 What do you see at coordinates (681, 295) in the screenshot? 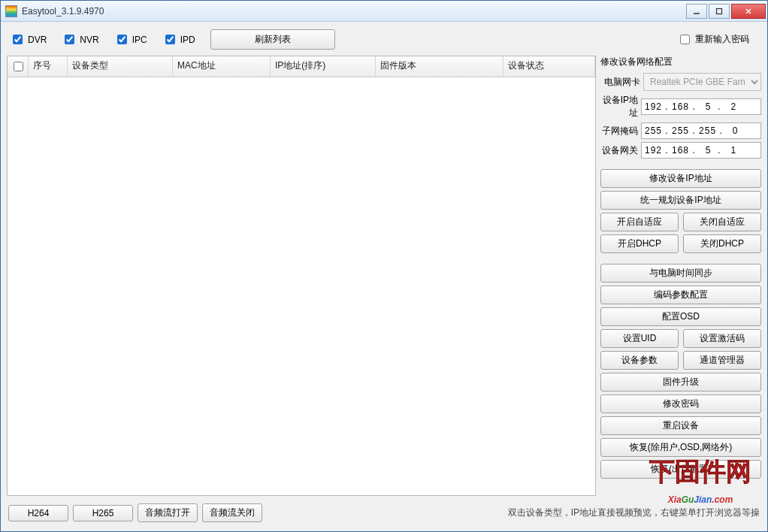
I see `encode-cfg-button: 编码参数配置` at bounding box center [681, 295].